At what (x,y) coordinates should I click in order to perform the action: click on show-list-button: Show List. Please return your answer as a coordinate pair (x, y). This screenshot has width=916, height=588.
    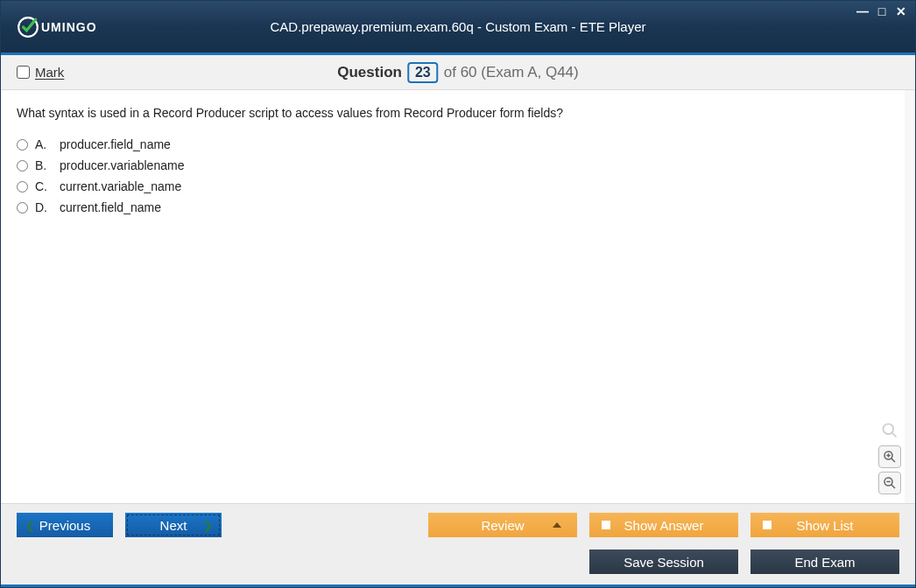
    Looking at the image, I should click on (825, 525).